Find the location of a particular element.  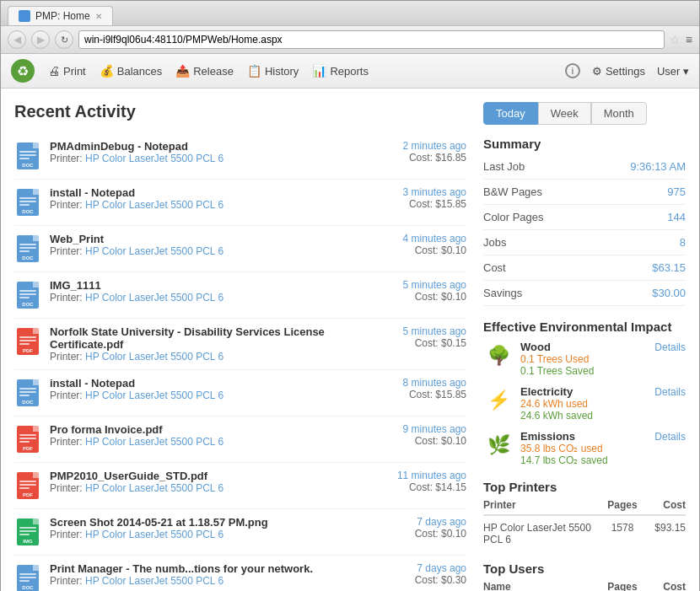

list-item: PDF Pro forma Invoice.pdf Printer: HP Co… is located at coordinates (240, 440).